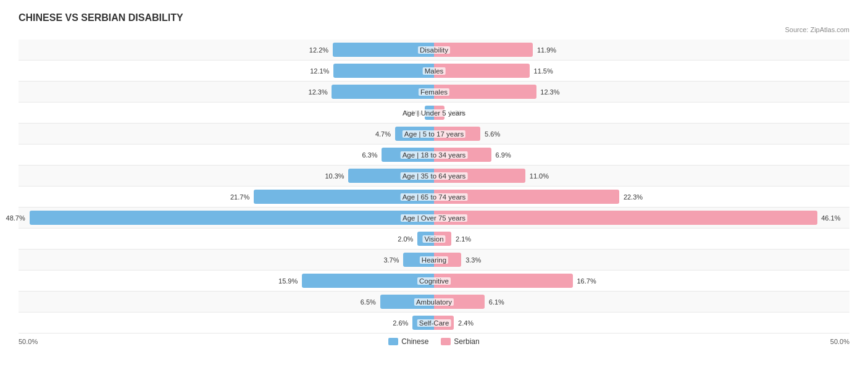  What do you see at coordinates (434, 260) in the screenshot?
I see `chart-row: Hearing3.7%3.3%` at bounding box center [434, 260].